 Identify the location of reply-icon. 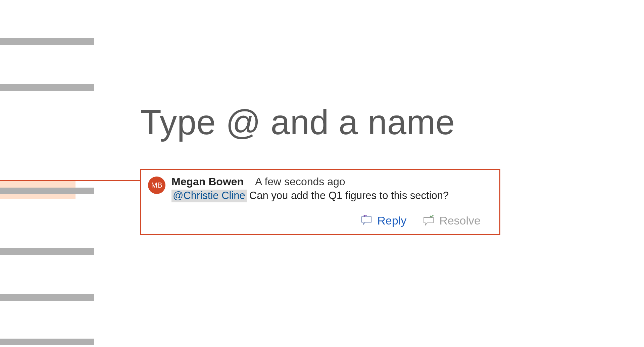
(367, 221).